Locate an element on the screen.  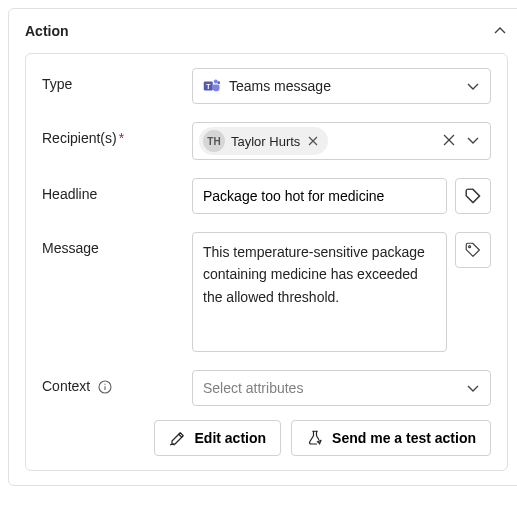
avatar: TH is located at coordinates (214, 141).